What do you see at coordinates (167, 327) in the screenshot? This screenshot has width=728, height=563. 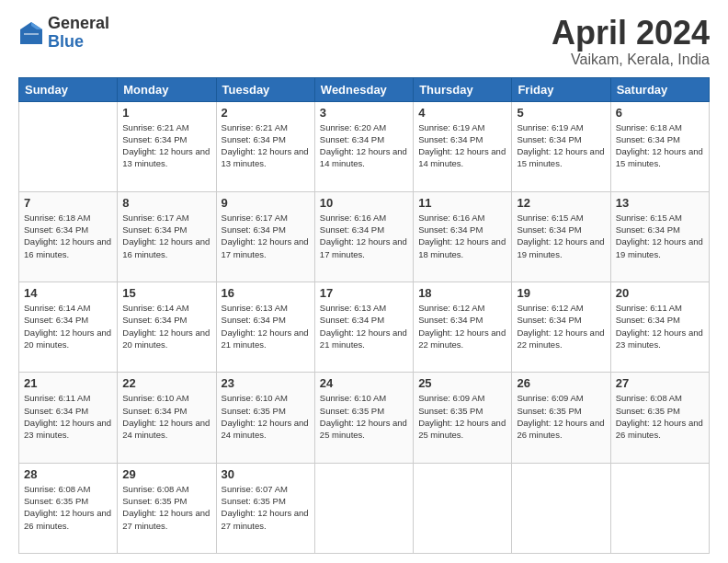 I see `table-row: 15 Sunrise: 6:14 AMSunset: 6:34 PMDaylig…` at bounding box center [167, 327].